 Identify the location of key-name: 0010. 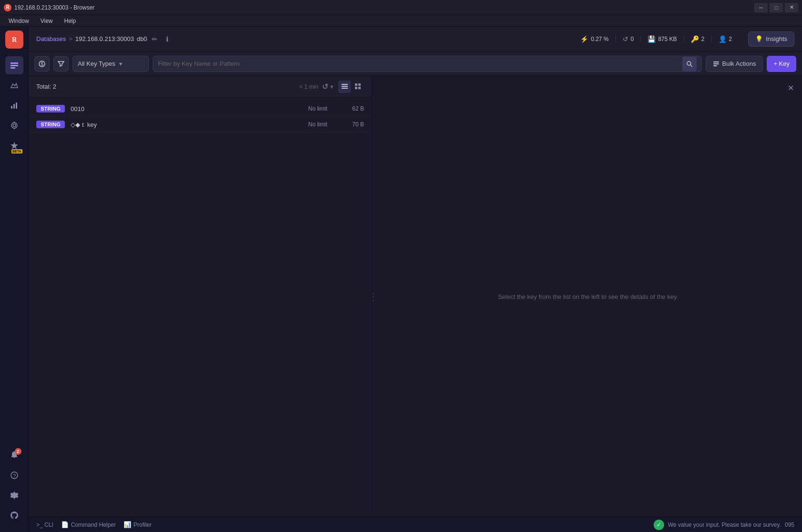
(183, 109).